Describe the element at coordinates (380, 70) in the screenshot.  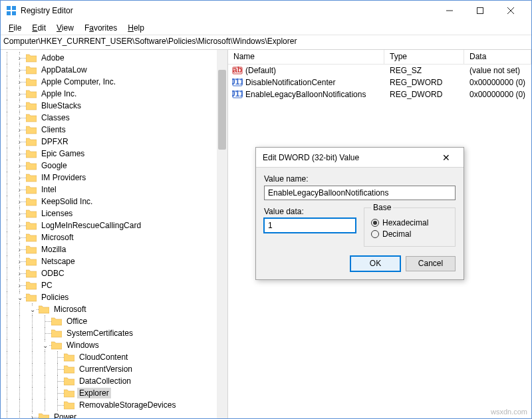
I see `list-row: ab(Default) REG_SZ (value not set)` at that location.